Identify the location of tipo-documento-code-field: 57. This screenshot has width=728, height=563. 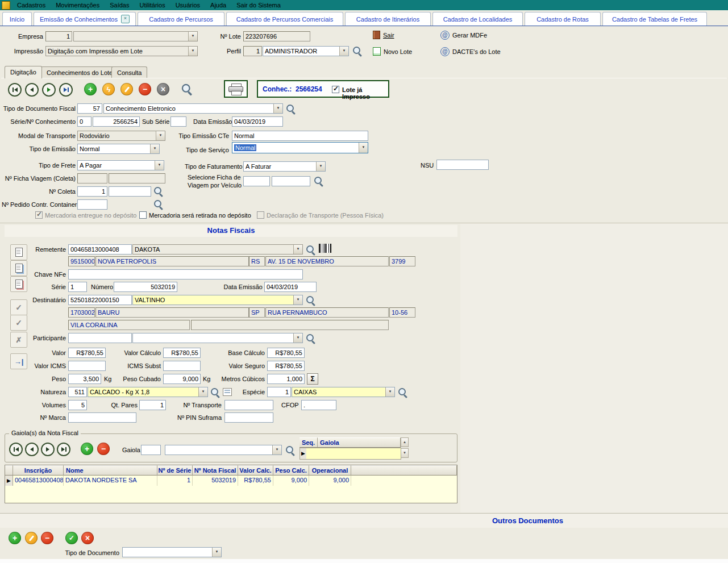
(90, 109).